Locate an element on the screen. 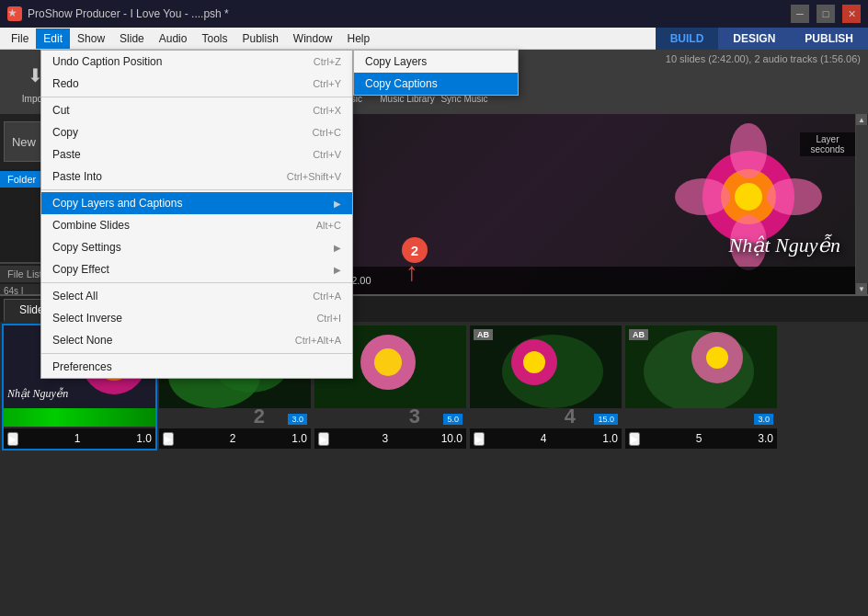 This screenshot has height=616, width=868. slide-5-num: 5 is located at coordinates (699, 439).